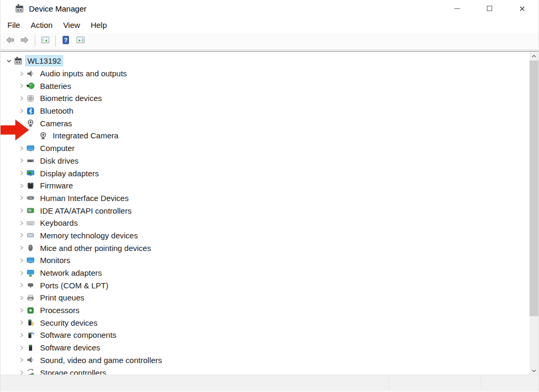 The image size is (539, 392). I want to click on tree-row-ide-ata-atapi-controllers: IDE ATA/ATAPI controllers, so click(265, 210).